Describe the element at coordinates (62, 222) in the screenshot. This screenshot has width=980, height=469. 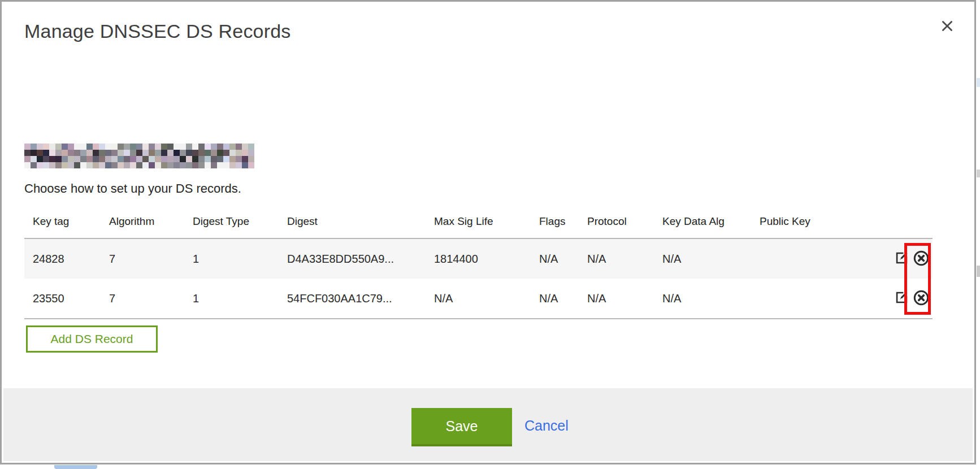
I see `column-header-key-tag: Key tag` at that location.